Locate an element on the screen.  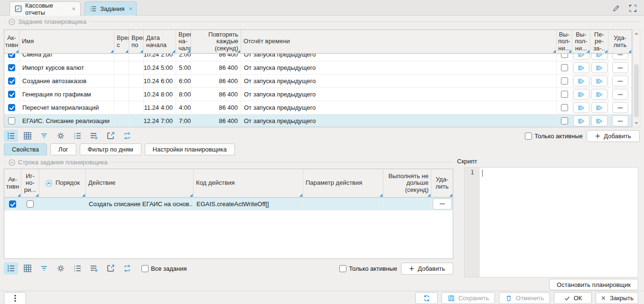
task-line-row: Создать списание ЕГАИС на основ... EGAIS… is located at coordinates (229, 204).